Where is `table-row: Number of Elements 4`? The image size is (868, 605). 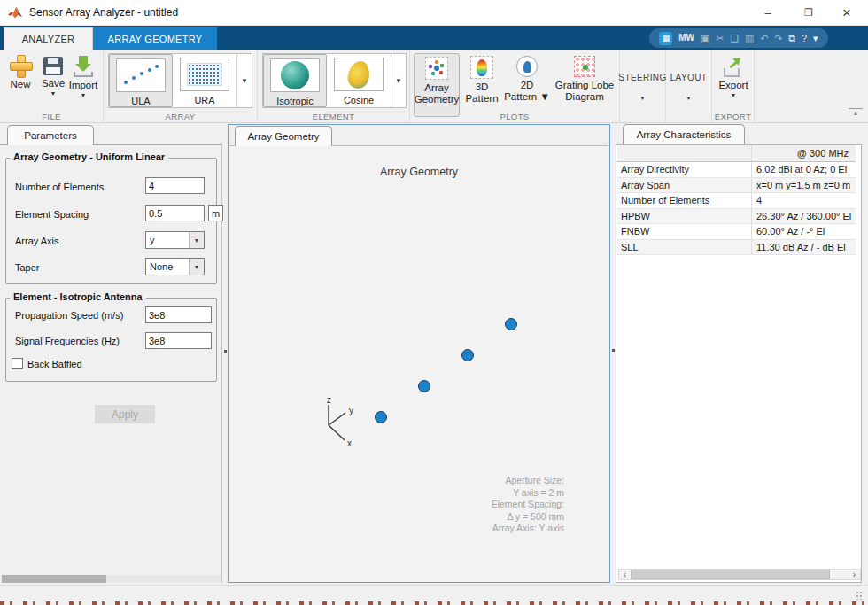 table-row: Number of Elements 4 is located at coordinates (737, 201).